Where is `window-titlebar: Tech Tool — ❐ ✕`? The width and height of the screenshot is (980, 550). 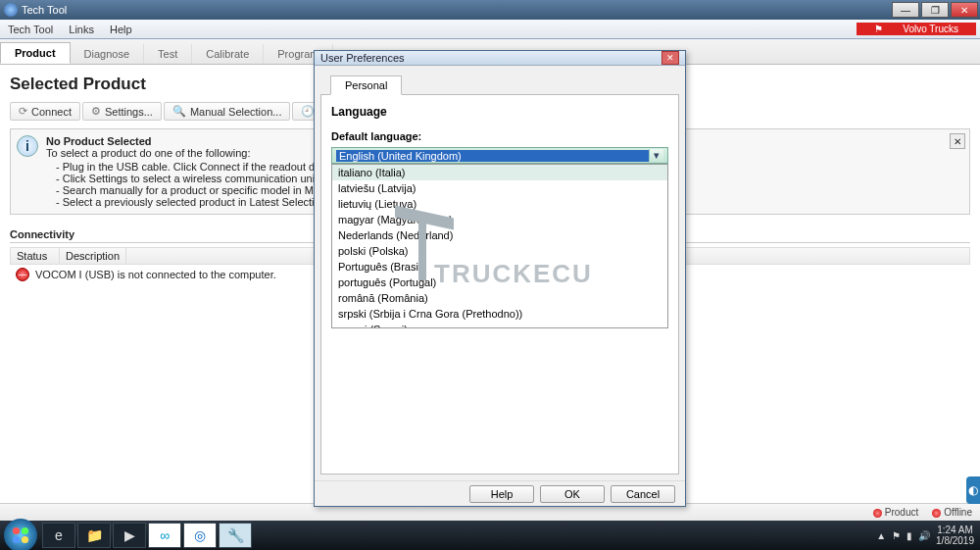
window-titlebar: Tech Tool — ❐ ✕ is located at coordinates (490, 10).